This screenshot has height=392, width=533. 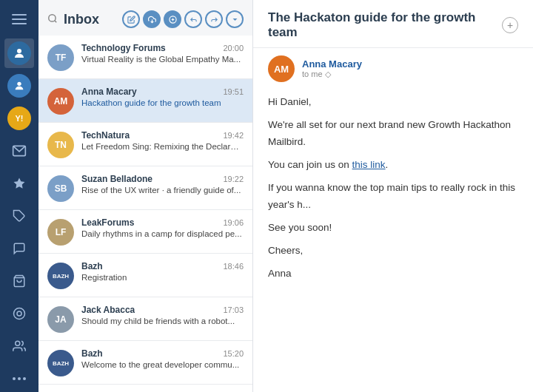 I want to click on forward-button, so click(x=214, y=19).